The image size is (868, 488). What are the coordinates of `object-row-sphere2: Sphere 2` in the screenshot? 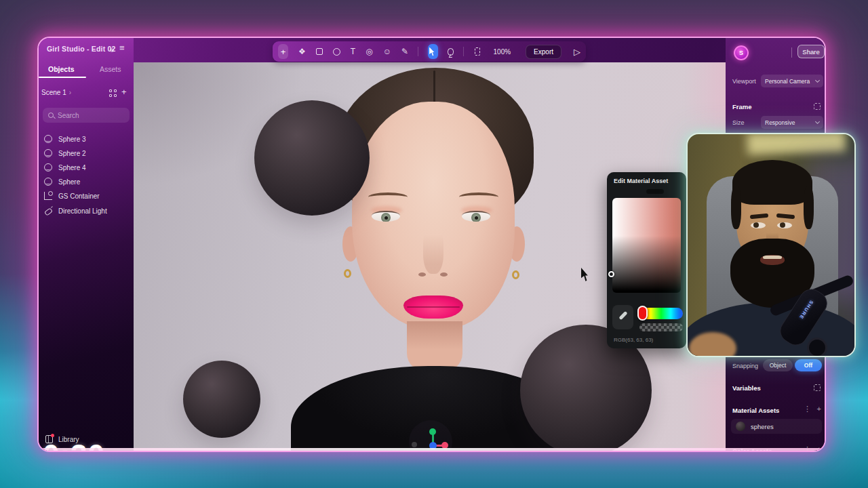 It's located at (87, 153).